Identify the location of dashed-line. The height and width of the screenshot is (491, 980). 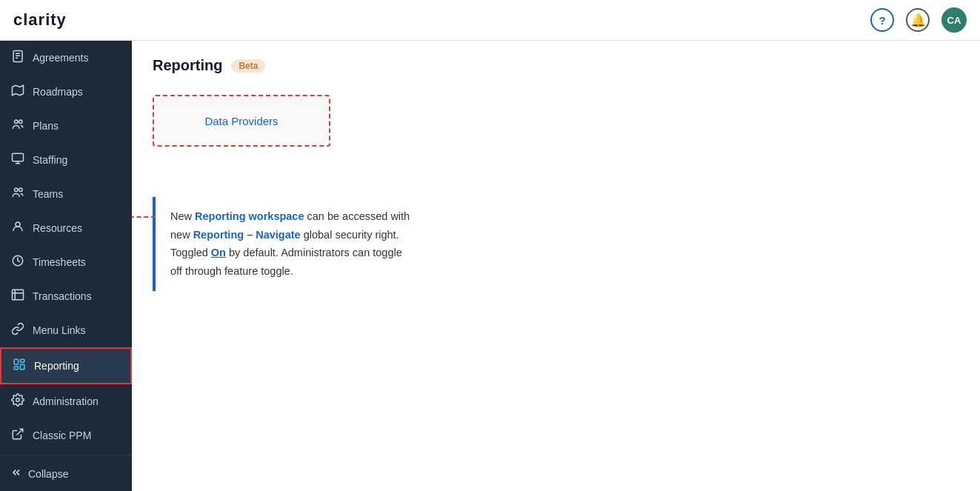
(144, 217).